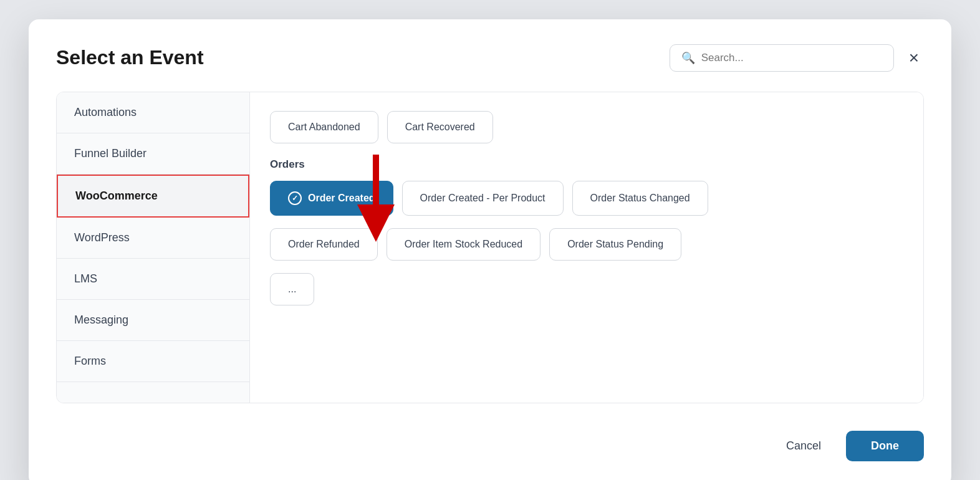 This screenshot has height=480, width=980. I want to click on modal-footer: Cancel Done, so click(490, 441).